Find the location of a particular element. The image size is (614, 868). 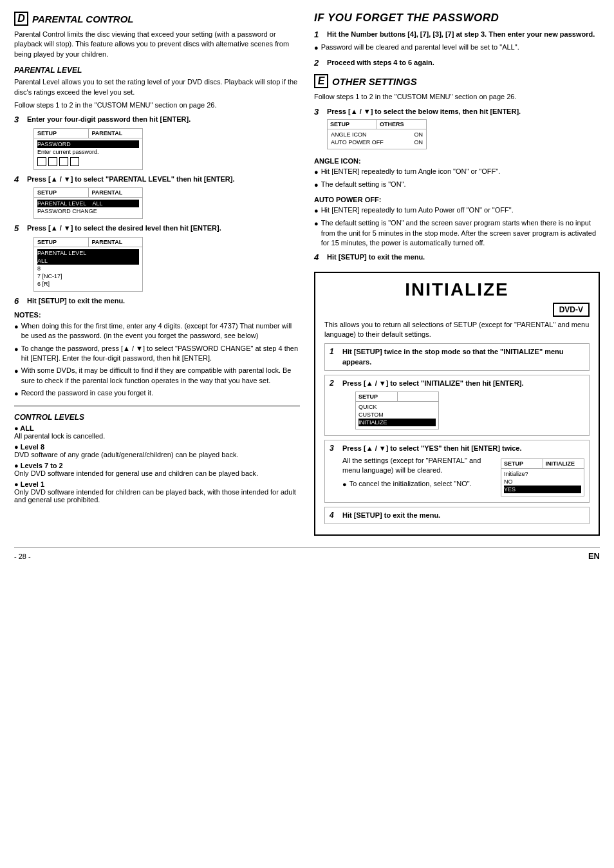

screen-password-body: PASSWORD Enter current password. is located at coordinates (88, 154).